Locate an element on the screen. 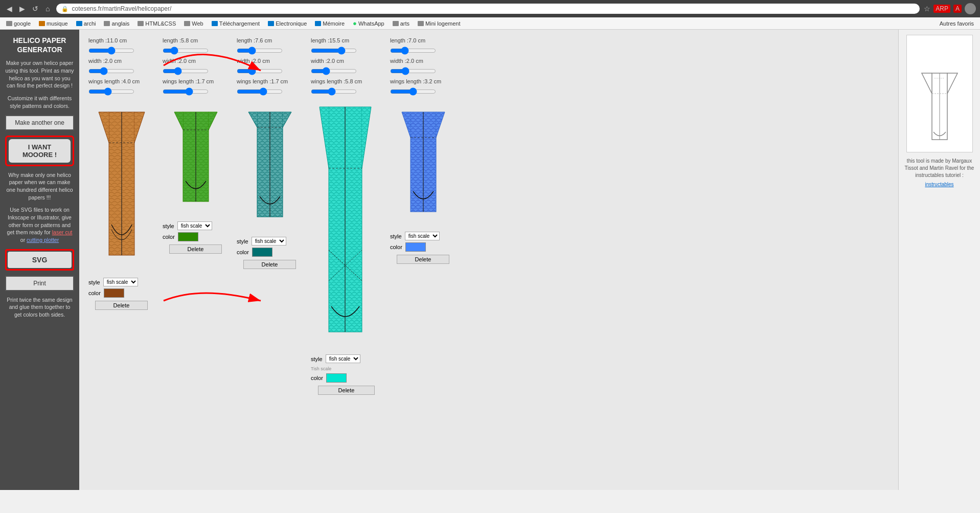 The width and height of the screenshot is (980, 513). laser-cut-link: laser cut is located at coordinates (62, 232).